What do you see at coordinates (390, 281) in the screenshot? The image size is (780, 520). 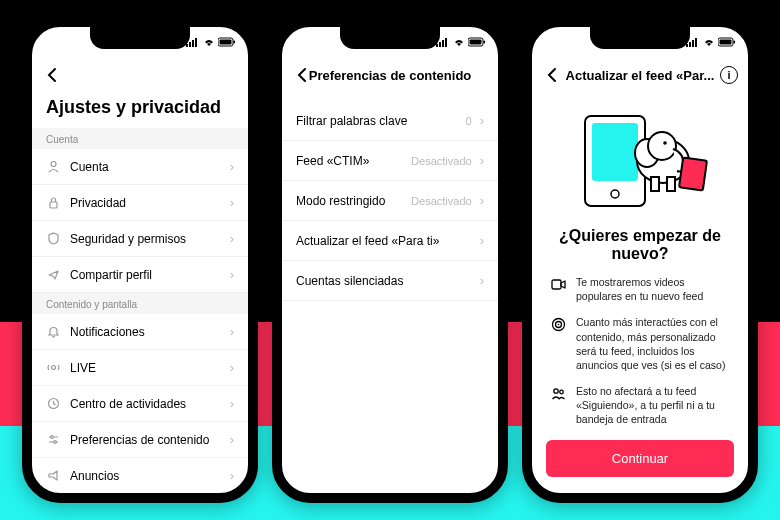 I see `row-silenciadas: Cuentas silenciadas ›` at bounding box center [390, 281].